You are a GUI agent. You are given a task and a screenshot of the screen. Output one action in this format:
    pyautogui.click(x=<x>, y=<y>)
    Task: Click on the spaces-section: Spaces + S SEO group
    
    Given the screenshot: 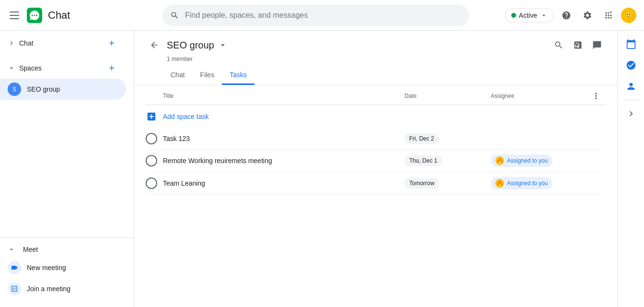 What is the action you would take?
    pyautogui.click(x=67, y=79)
    